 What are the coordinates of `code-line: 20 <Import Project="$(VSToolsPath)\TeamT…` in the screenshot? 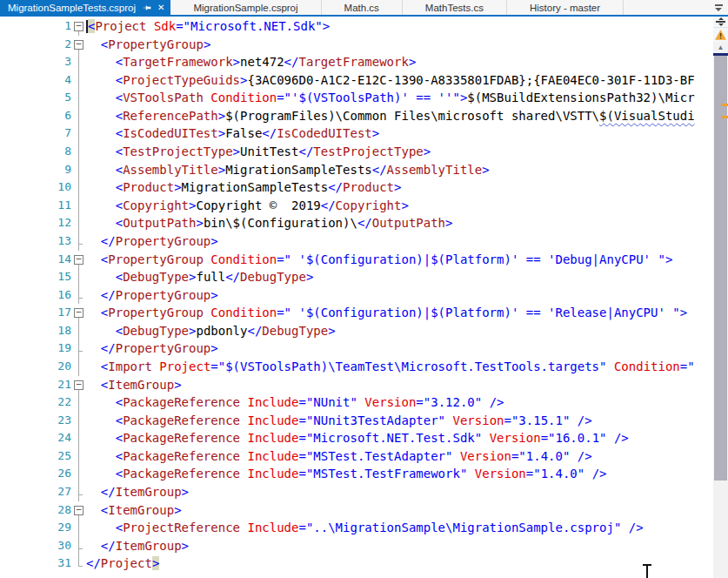 It's located at (357, 367).